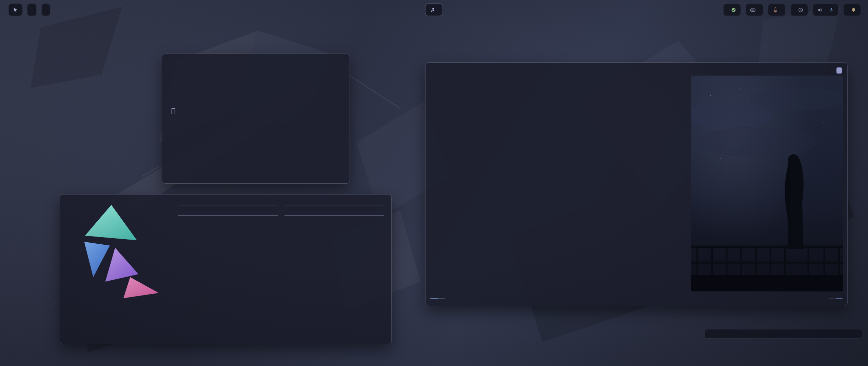 Image resolution: width=868 pixels, height=366 pixels. I want to click on file-size-badge, so click(441, 298).